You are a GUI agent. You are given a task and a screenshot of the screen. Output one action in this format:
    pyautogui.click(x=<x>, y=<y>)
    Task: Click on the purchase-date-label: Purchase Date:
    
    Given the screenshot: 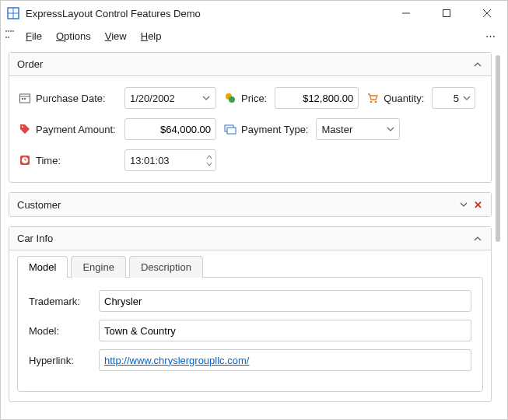 What is the action you would take?
    pyautogui.click(x=68, y=98)
    